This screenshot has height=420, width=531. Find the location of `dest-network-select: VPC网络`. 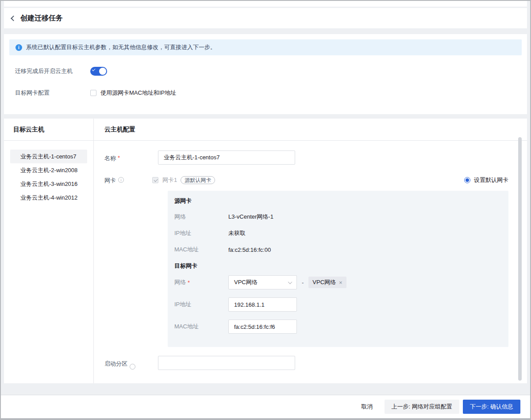

dest-network-select: VPC网络 is located at coordinates (263, 282).